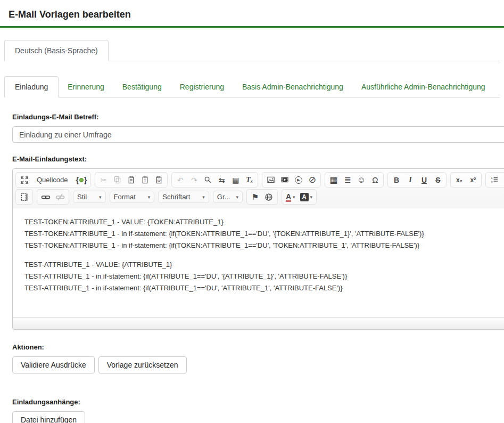 This screenshot has width=504, height=423. I want to click on maximize-icon, so click(24, 180).